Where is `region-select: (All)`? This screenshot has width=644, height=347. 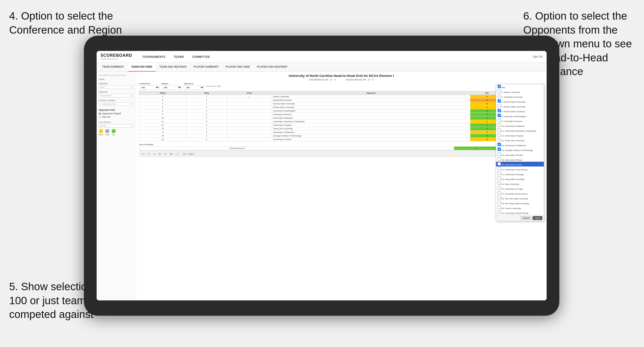 region-select: (All) is located at coordinates (172, 88).